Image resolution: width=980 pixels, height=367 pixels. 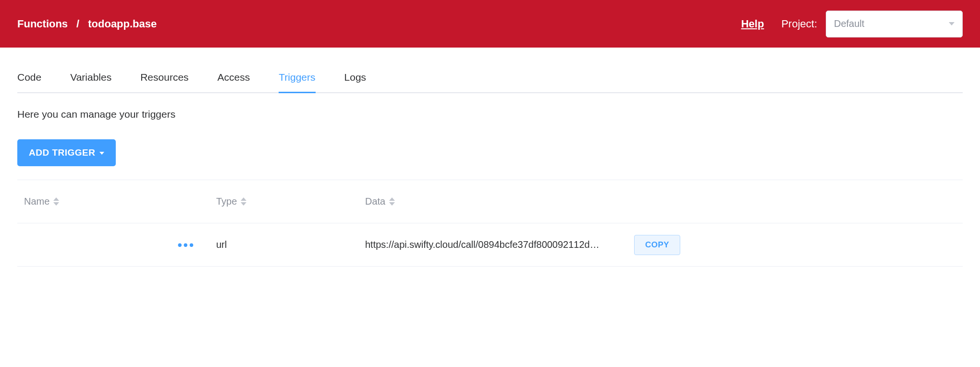 I want to click on tab-code: Code, so click(x=29, y=83).